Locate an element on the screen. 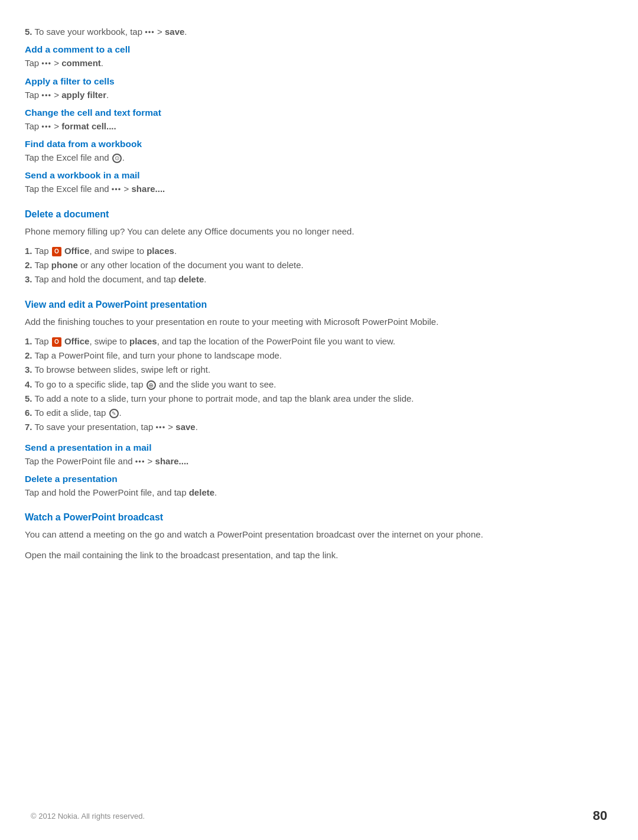 This screenshot has height=840, width=638. add-comment-body: Tap ••• > comment. is located at coordinates (316, 63).